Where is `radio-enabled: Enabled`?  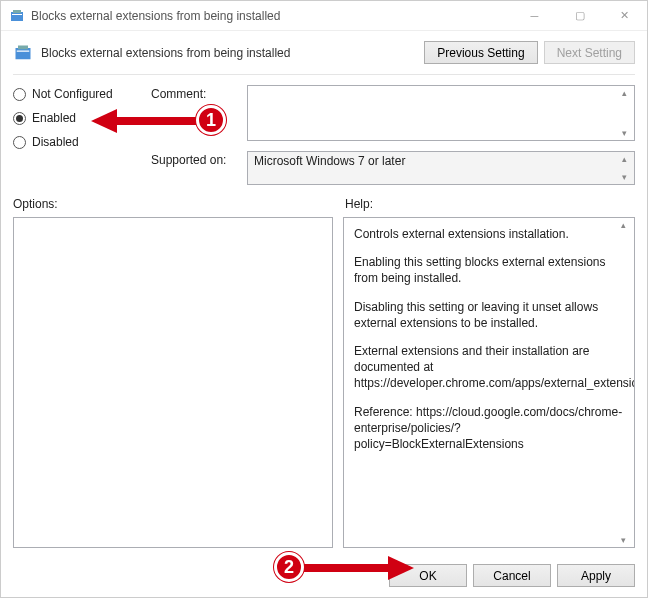 radio-enabled: Enabled is located at coordinates (78, 118).